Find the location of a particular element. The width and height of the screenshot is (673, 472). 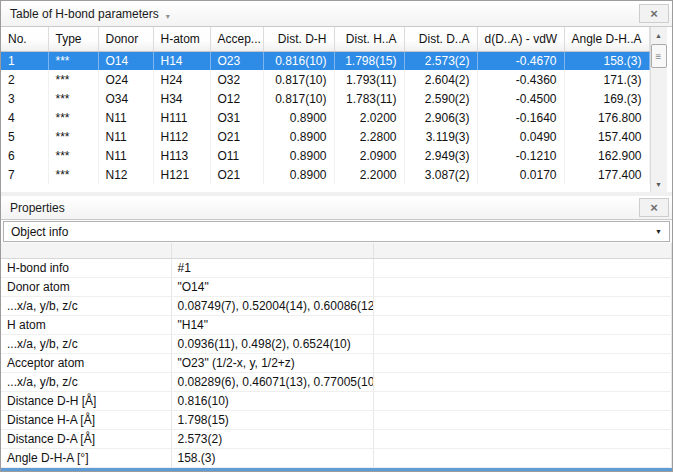

hbond-cell: O31 is located at coordinates (236, 118).